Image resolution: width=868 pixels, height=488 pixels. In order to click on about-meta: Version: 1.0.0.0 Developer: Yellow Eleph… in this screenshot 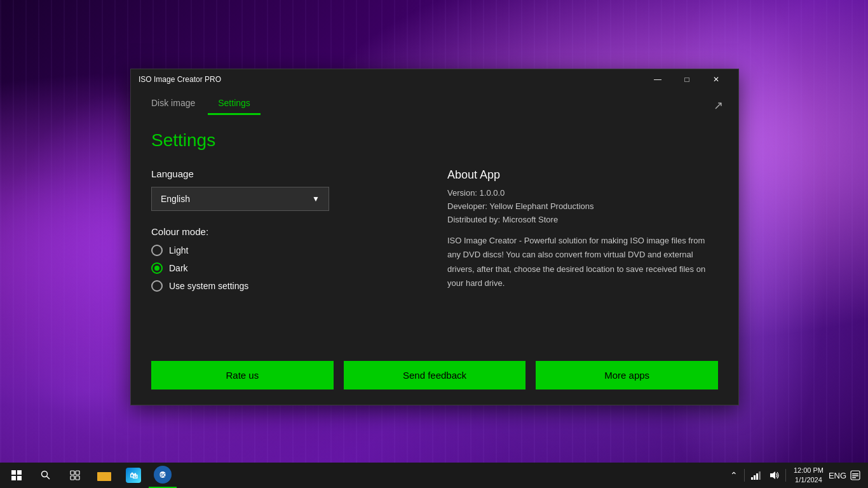, I will do `click(583, 207)`.